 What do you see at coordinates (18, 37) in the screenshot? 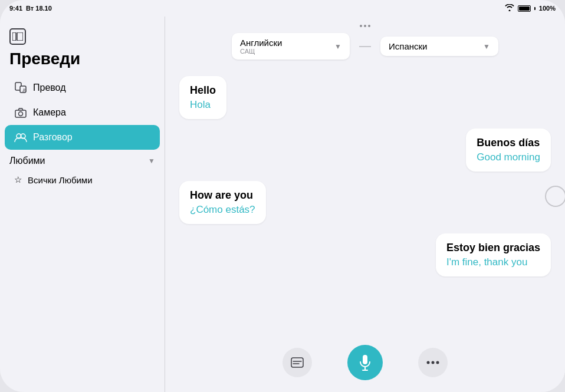
I see `sidebar-toggle-icon` at bounding box center [18, 37].